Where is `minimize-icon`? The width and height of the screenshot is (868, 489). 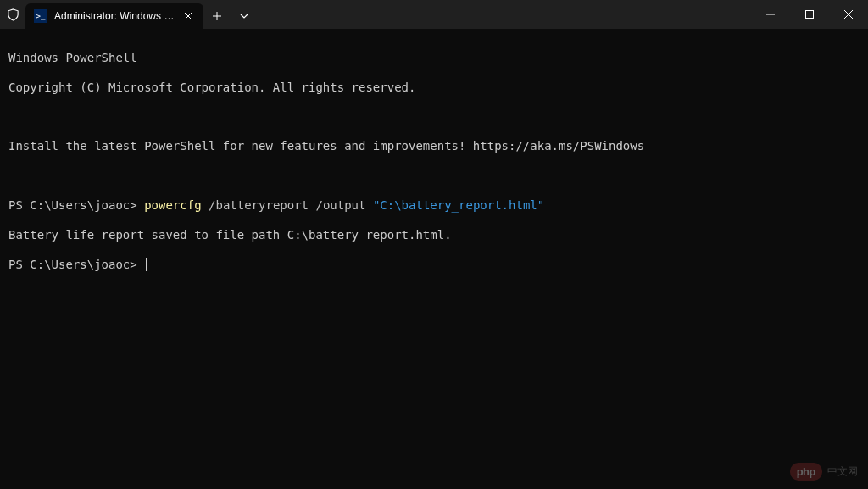 minimize-icon is located at coordinates (771, 14).